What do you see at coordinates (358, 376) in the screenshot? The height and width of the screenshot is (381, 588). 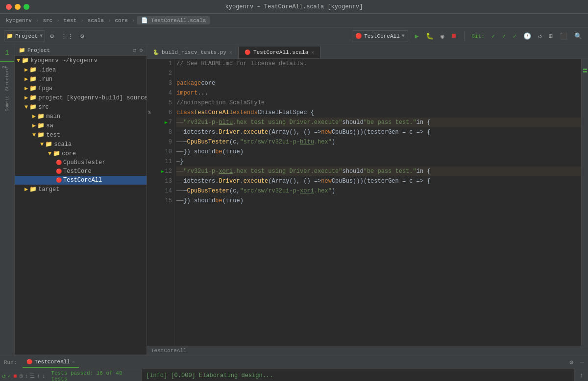 I see `output-line-1: [info] [0.000] Elaborating design...` at bounding box center [358, 376].